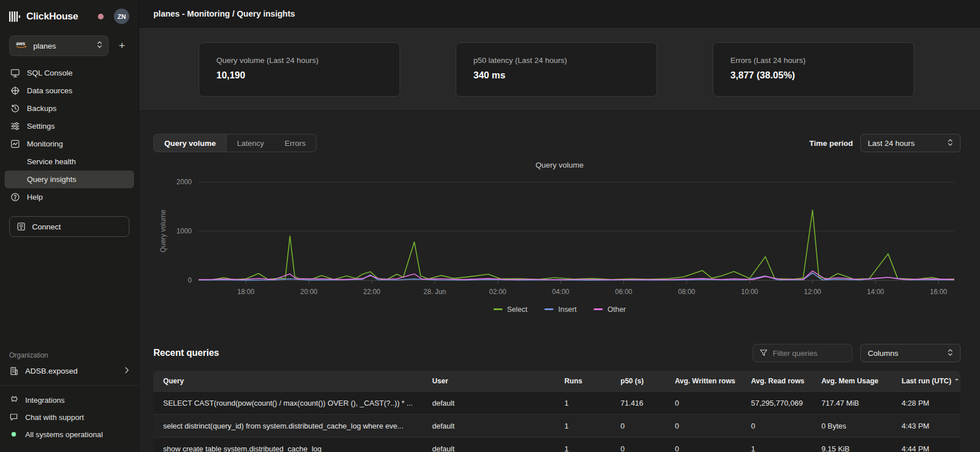 The width and height of the screenshot is (980, 452). Describe the element at coordinates (21, 227) in the screenshot. I see `connect-icon` at that location.